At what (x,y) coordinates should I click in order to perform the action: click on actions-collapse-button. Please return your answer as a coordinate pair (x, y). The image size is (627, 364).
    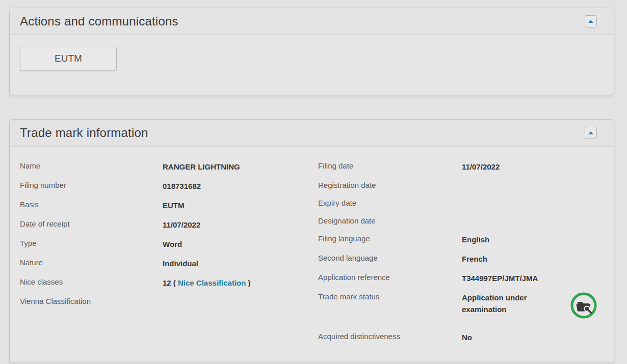
    Looking at the image, I should click on (591, 21).